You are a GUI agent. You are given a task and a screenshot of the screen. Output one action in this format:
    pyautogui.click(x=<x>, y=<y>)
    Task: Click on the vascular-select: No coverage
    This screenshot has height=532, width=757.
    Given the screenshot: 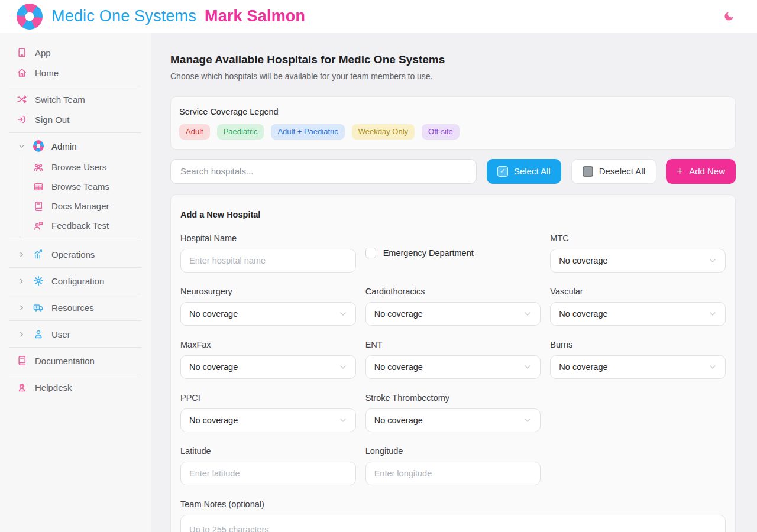 What is the action you would take?
    pyautogui.click(x=638, y=314)
    